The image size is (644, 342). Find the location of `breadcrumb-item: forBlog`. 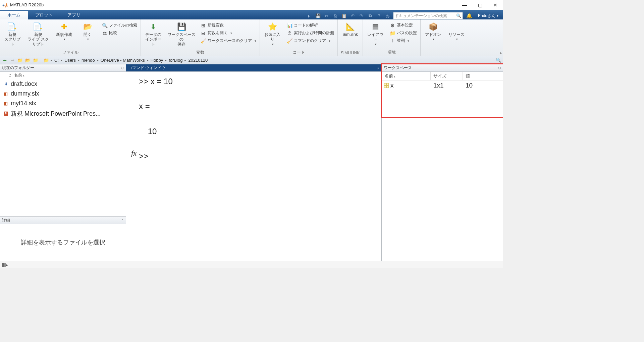

breadcrumb-item: forBlog is located at coordinates (176, 60).